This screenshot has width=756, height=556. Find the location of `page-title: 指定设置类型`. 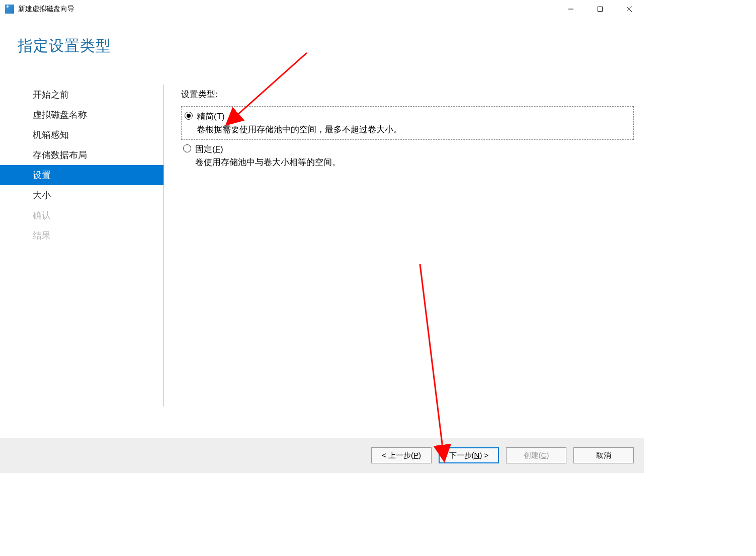

page-title: 指定设置类型 is located at coordinates (322, 37).